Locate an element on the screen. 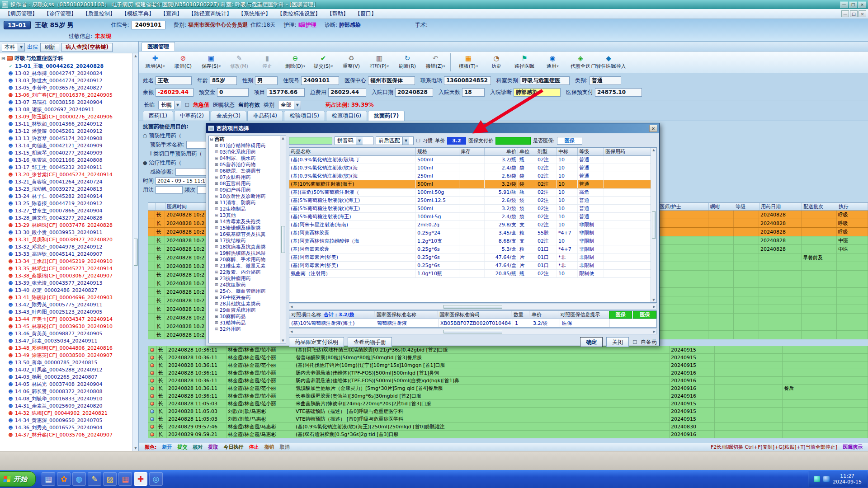 The image size is (868, 488). drug-row: (基)(高危)50%葡萄糖注射液（ 100ml:50g 5.91/瓶 瓶 02注… is located at coordinates (473, 192).